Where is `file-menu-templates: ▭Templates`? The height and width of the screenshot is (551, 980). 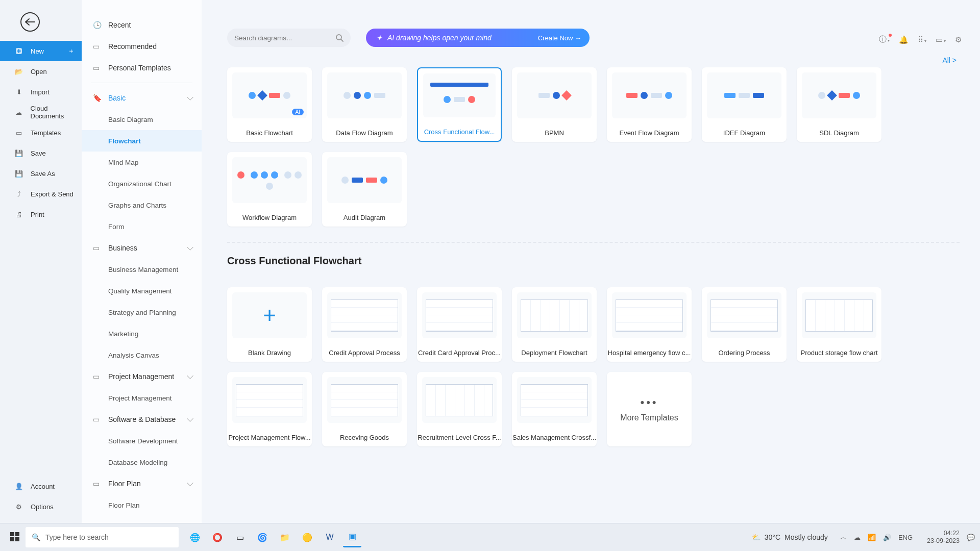
file-menu-templates: ▭Templates is located at coordinates (41, 133).